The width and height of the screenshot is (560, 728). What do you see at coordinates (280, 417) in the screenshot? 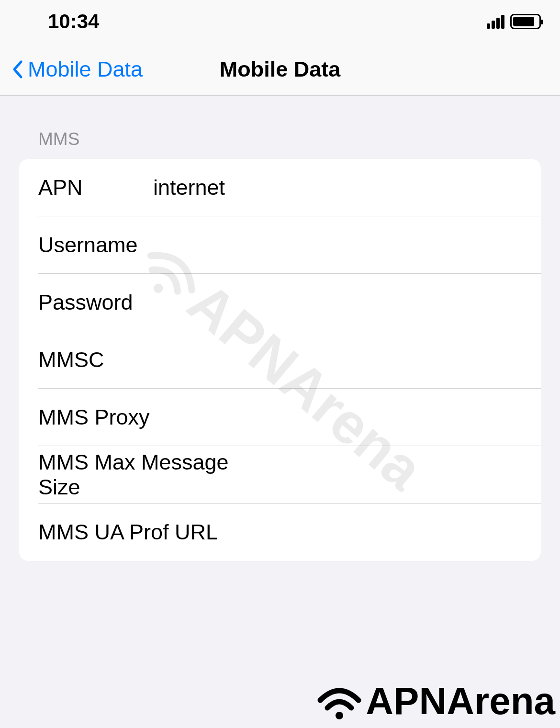
I see `mms-proxy-row: MMS Proxy` at bounding box center [280, 417].